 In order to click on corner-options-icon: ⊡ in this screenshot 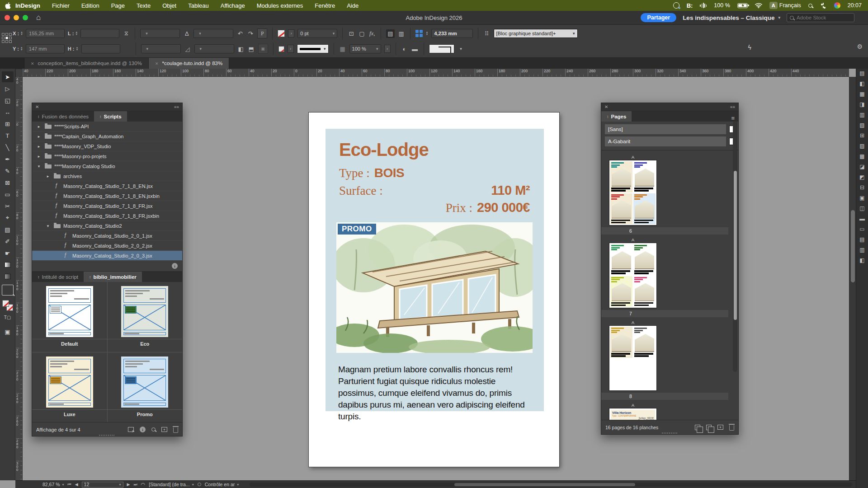, I will do `click(351, 33)`.